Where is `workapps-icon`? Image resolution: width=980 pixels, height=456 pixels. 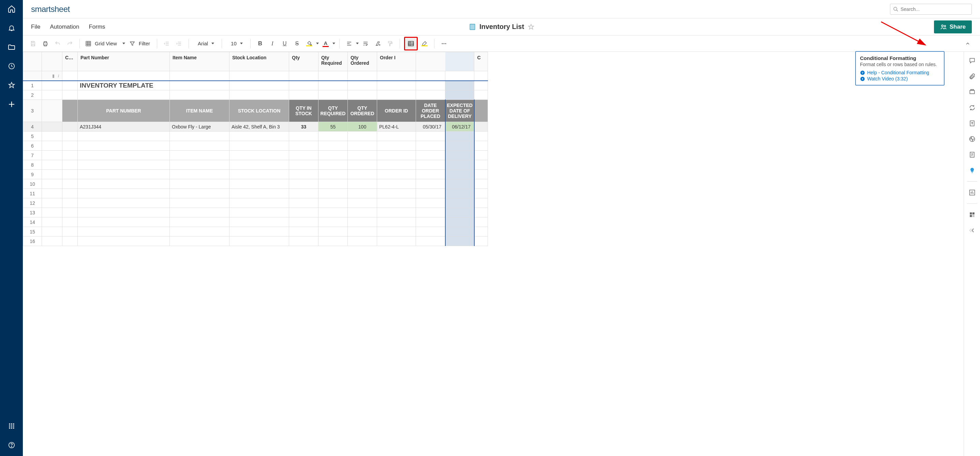 workapps-icon is located at coordinates (972, 214).